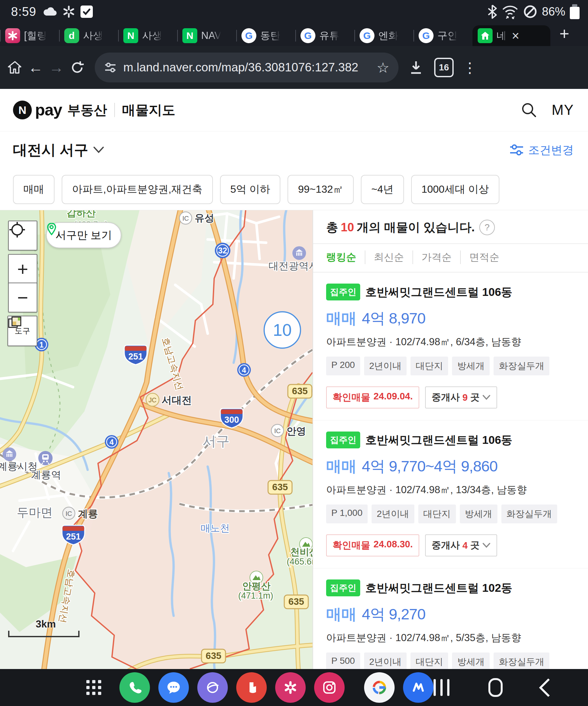 Image resolution: width=588 pixels, height=706 pixels. What do you see at coordinates (347, 227) in the screenshot?
I see `summary-count: 10` at bounding box center [347, 227].